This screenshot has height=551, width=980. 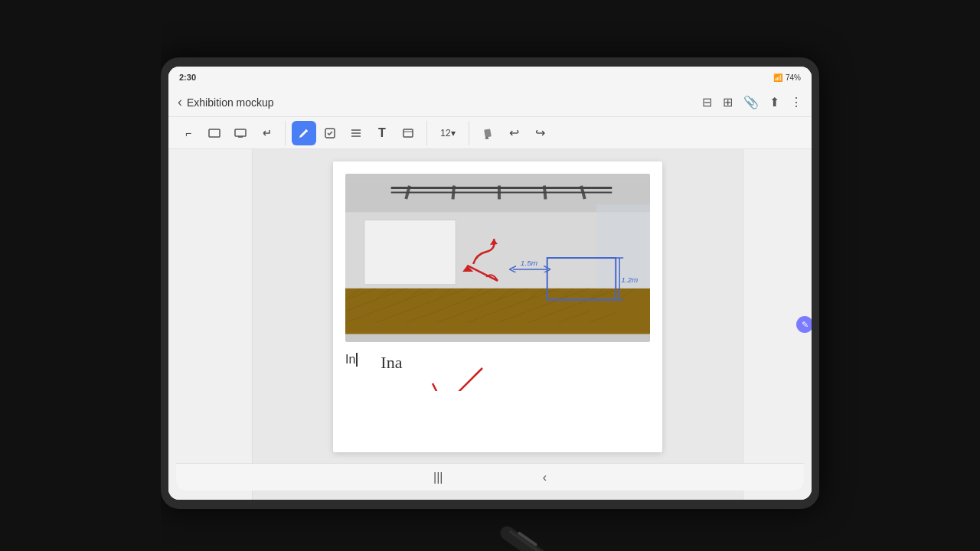 I want to click on checkbox-tool, so click(x=330, y=133).